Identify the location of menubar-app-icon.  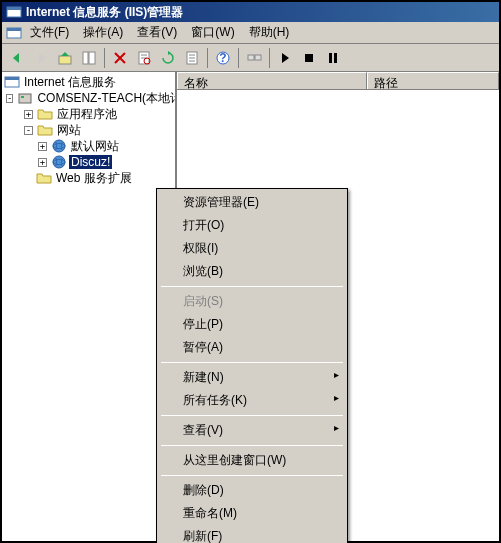
(14, 33).